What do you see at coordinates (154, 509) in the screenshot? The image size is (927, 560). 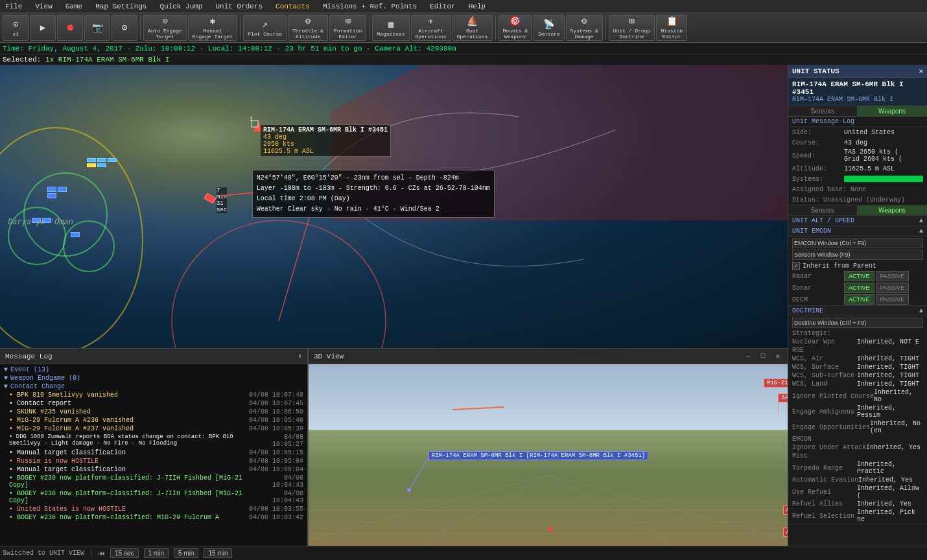 I see `log-entry-11: • United States is now HOSTILE 04/08 10:…` at bounding box center [154, 509].